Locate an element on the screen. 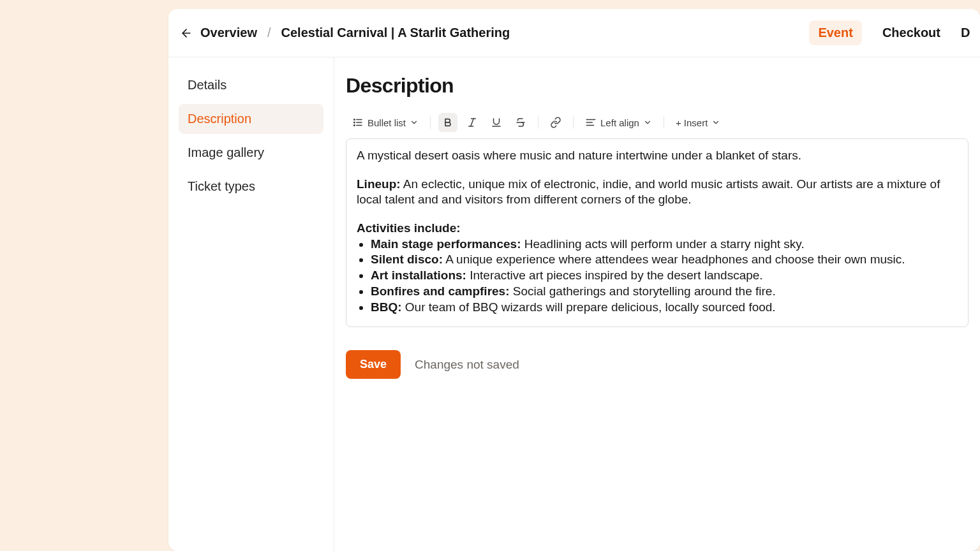  toolbar-underline is located at coordinates (496, 122).